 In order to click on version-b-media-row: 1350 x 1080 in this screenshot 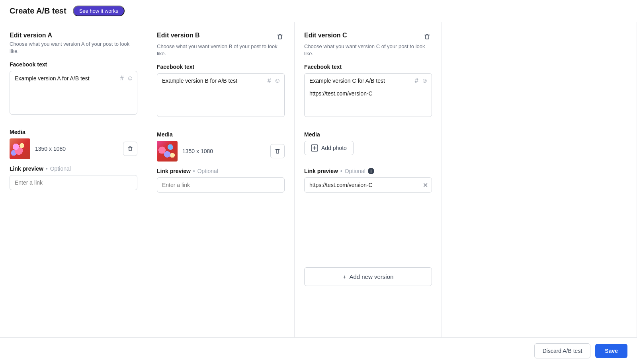, I will do `click(221, 151)`.